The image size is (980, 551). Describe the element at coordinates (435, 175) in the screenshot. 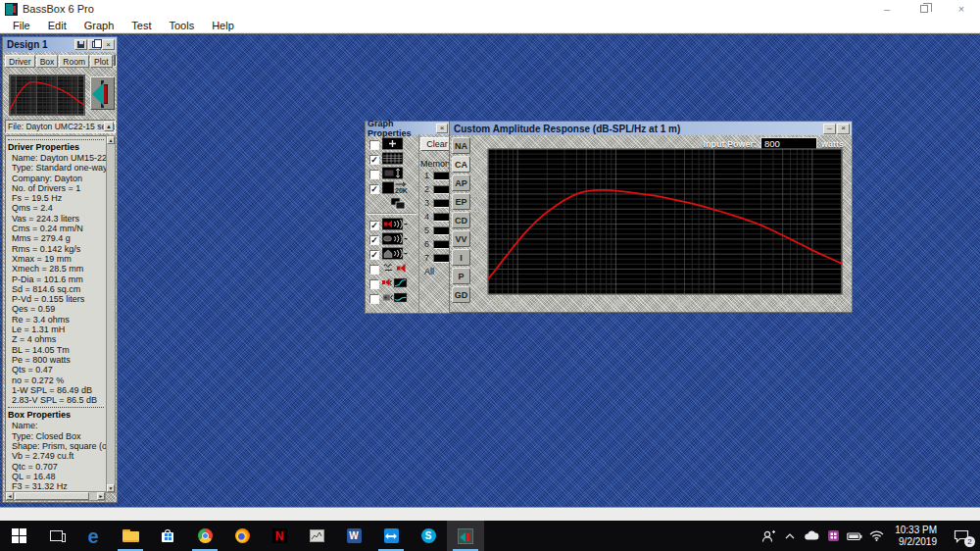

I see `memory-slot-1: 1` at that location.